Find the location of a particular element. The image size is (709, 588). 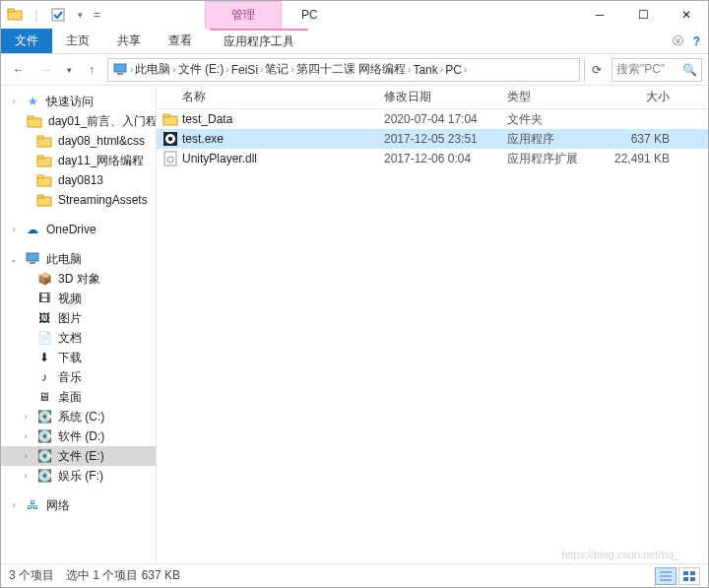

details-view-button is located at coordinates (666, 576).